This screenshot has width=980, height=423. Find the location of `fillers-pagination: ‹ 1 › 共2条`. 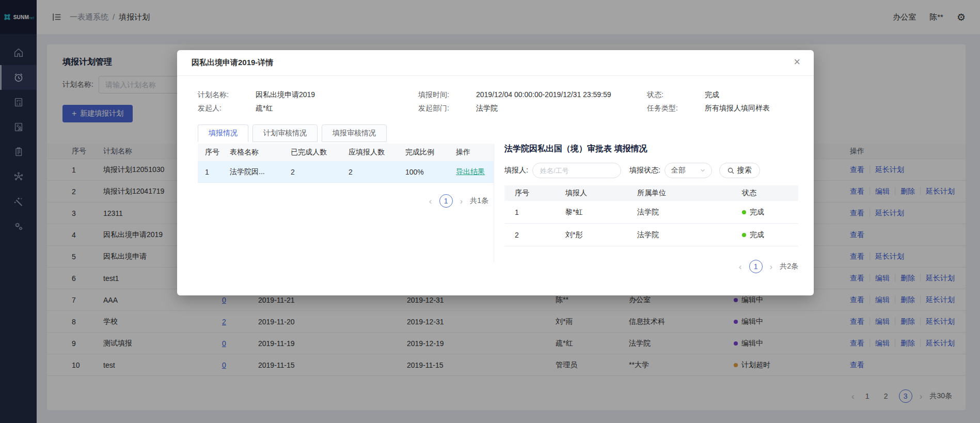

fillers-pagination: ‹ 1 › 共2条 is located at coordinates (652, 267).